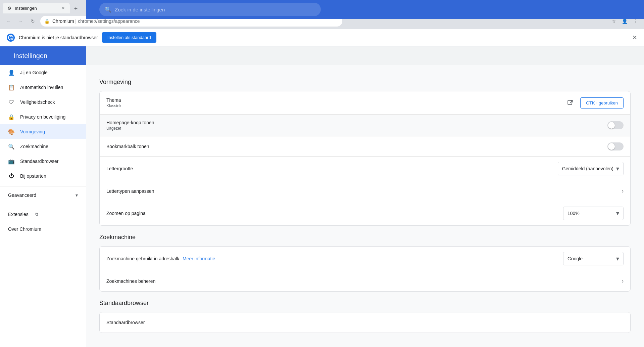  Describe the element at coordinates (594, 103) in the screenshot. I see `thema-controls: GTK+ gebruiken` at that location.